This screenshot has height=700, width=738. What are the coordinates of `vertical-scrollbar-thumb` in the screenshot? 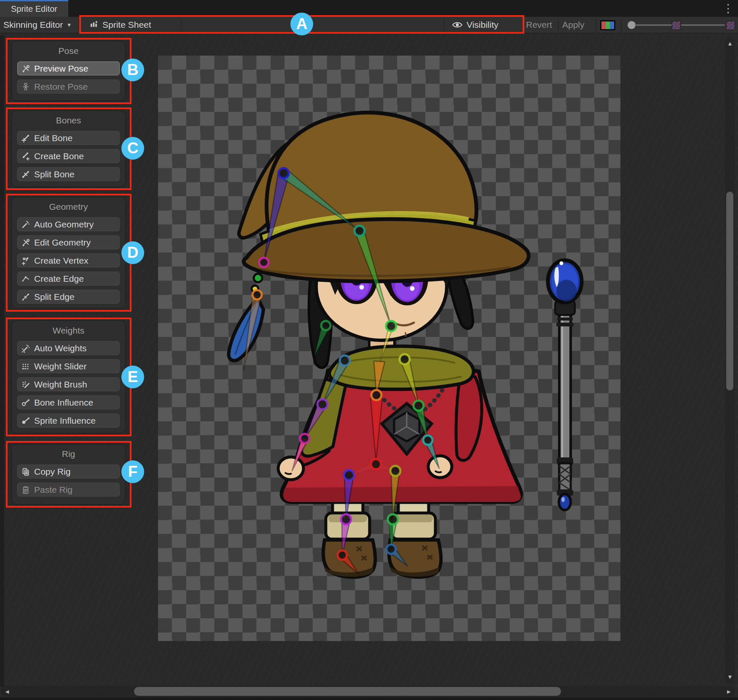 It's located at (730, 291).